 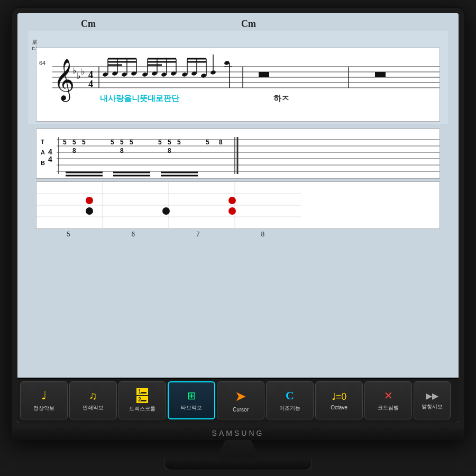 I want to click on chord-symbol-icon: ✕, so click(x=388, y=396).